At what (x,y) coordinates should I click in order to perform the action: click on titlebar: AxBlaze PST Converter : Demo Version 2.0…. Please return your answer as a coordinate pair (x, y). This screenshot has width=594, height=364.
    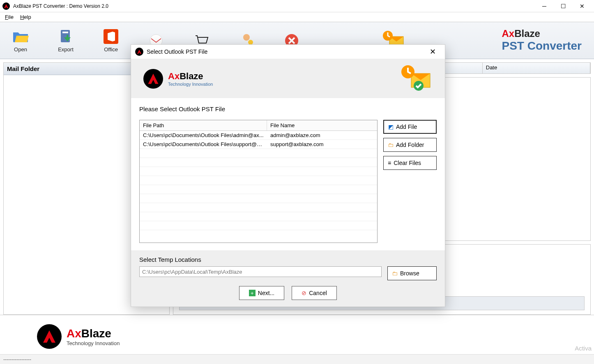
    Looking at the image, I should click on (297, 6).